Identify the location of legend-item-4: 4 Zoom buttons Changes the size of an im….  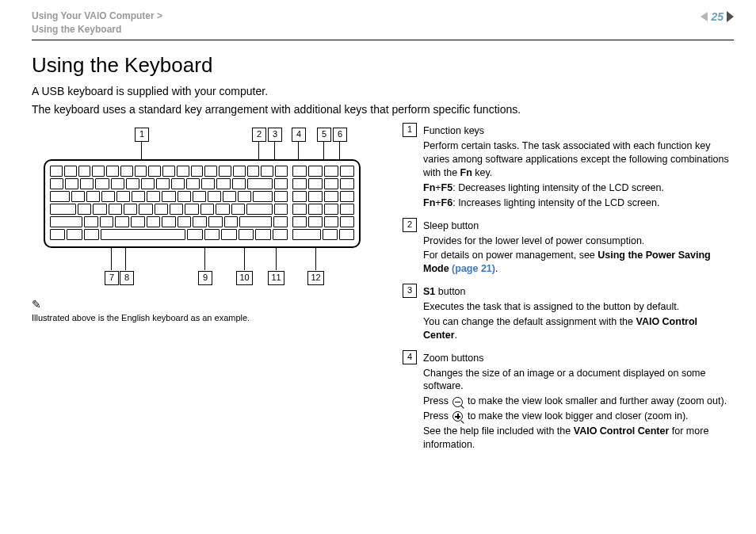
(568, 402).